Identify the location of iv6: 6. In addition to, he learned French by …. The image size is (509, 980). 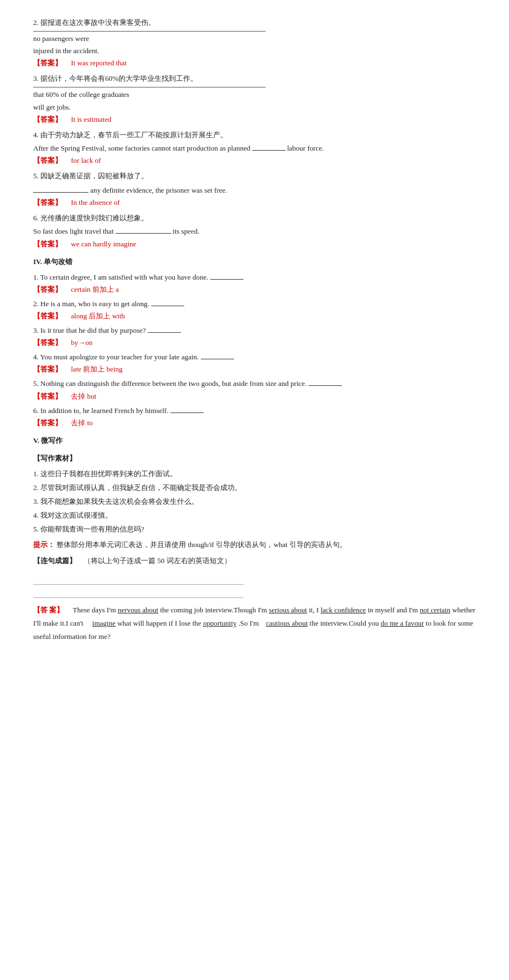
(254, 417).